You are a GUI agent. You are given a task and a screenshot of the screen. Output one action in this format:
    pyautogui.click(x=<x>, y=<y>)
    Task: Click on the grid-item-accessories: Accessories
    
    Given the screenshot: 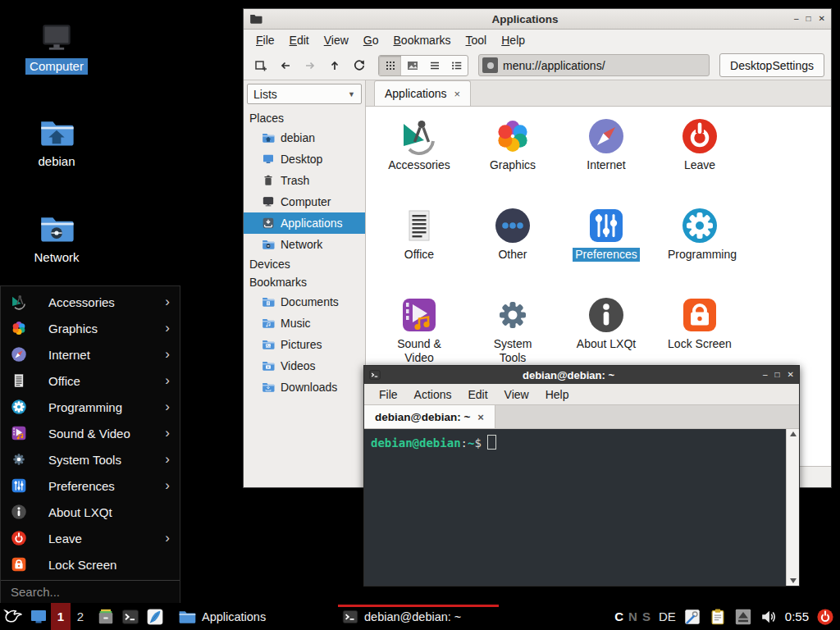 What is the action you would take?
    pyautogui.click(x=419, y=161)
    